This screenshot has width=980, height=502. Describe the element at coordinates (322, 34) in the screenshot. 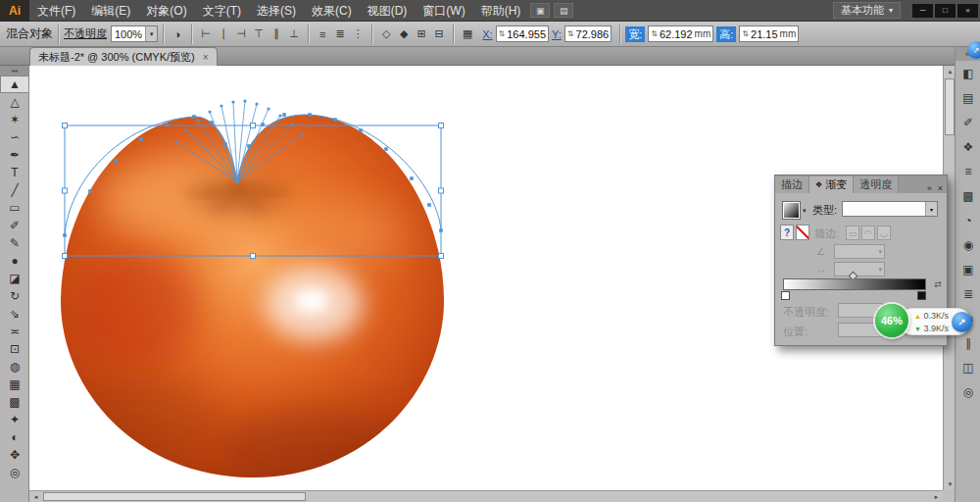

I see `distribute-top-icon: ≡` at that location.